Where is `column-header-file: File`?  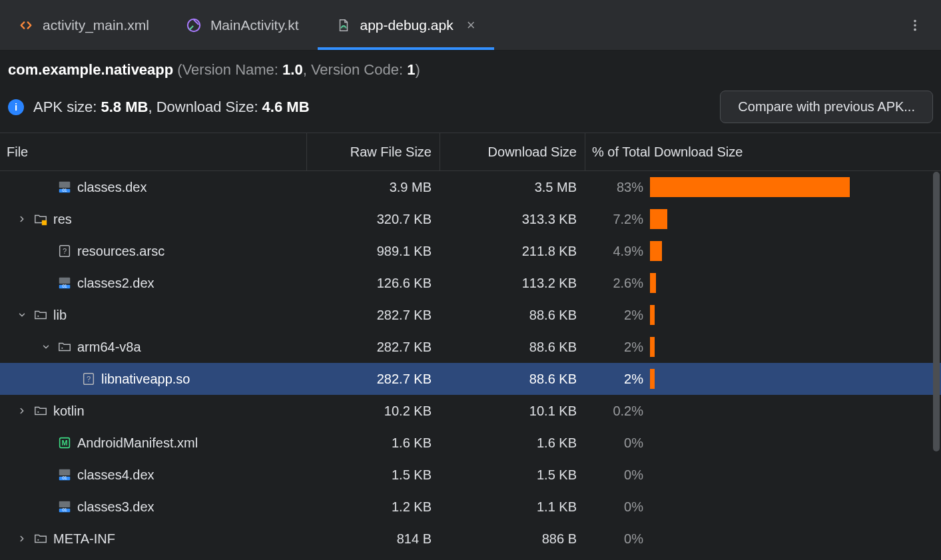 column-header-file: File is located at coordinates (153, 152).